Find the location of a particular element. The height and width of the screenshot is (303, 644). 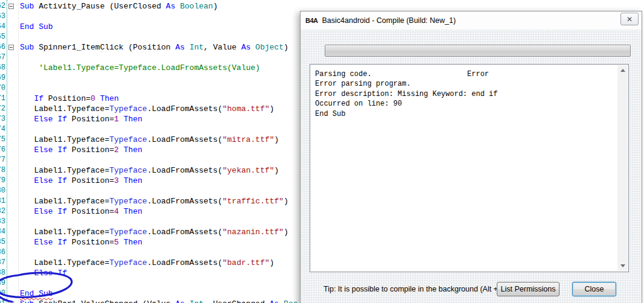

close-icon: ✕ is located at coordinates (630, 19).